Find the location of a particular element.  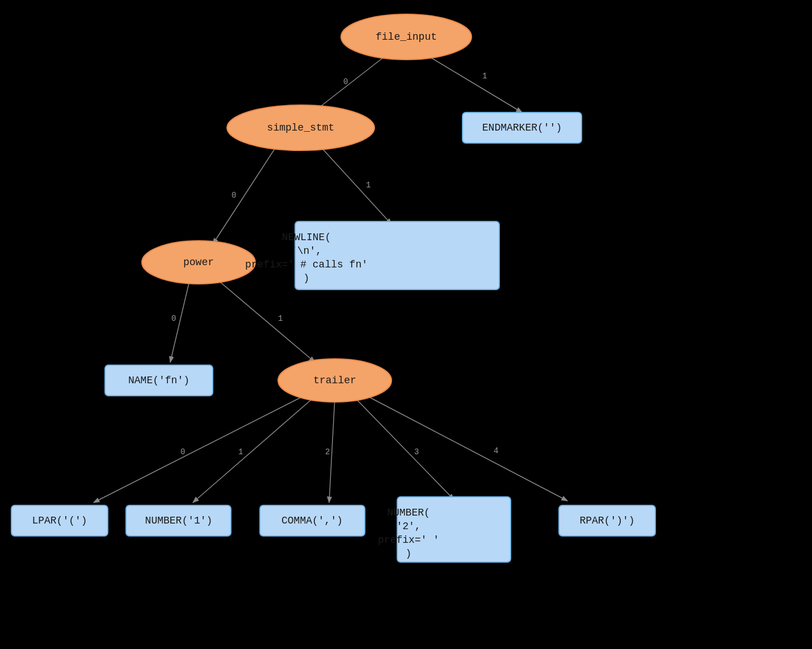

edge-label-7: 1 is located at coordinates (241, 452).